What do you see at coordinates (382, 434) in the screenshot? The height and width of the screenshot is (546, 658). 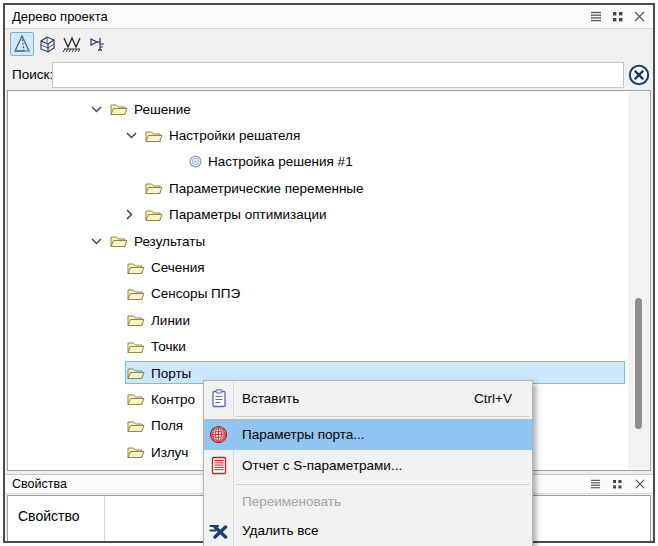 I see `menu-item-label: Параметры порта...` at bounding box center [382, 434].